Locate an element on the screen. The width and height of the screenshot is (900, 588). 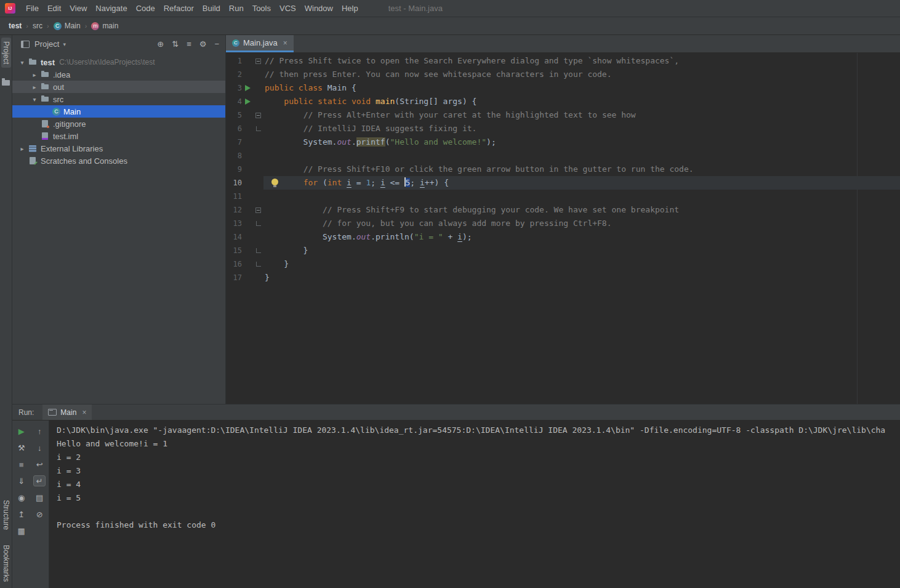
code-line-17: 17} is located at coordinates (563, 278).